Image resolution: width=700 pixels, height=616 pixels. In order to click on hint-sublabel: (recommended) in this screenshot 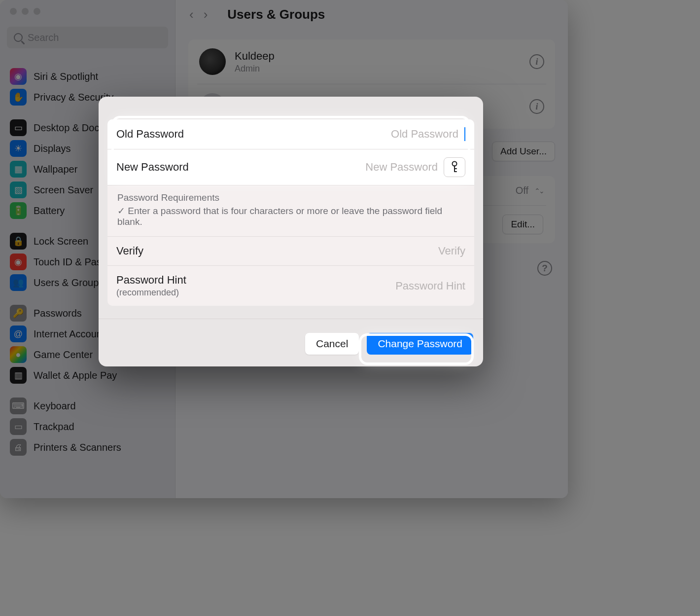, I will do `click(224, 293)`.